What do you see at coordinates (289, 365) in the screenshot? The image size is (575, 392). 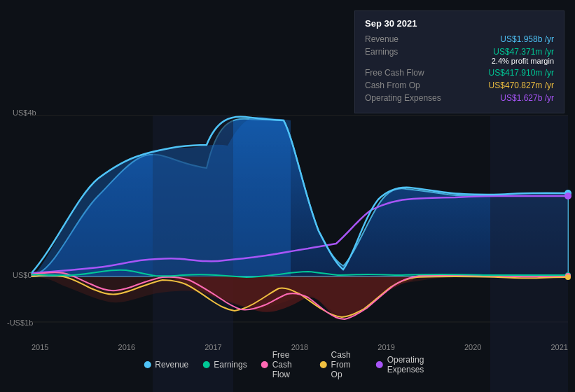 I see `legend-label-fcf: Free Cash Flow` at bounding box center [289, 365].